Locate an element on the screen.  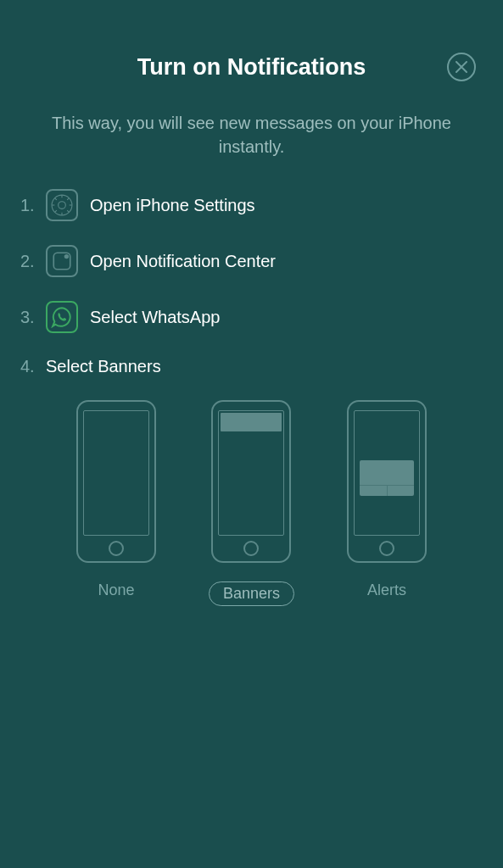
step-number: 3. is located at coordinates (30, 317).